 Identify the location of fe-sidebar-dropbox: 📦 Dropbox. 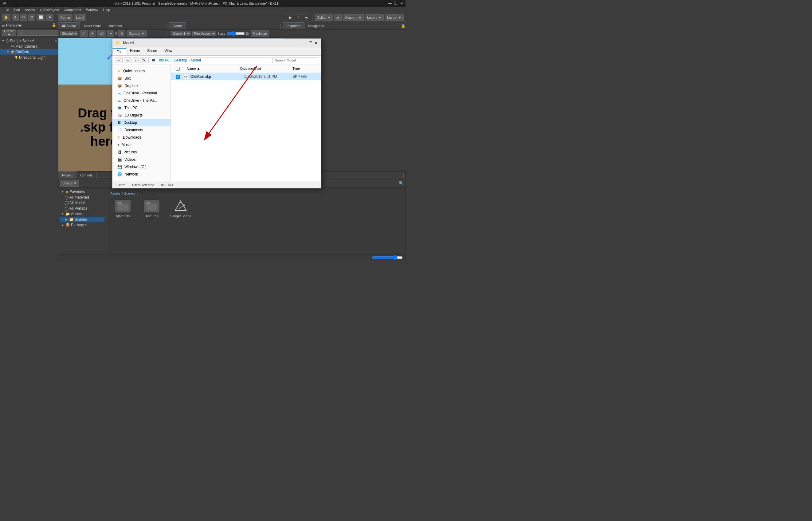
(141, 86).